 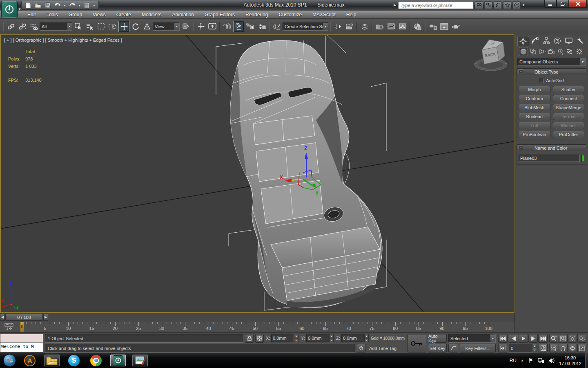 What do you see at coordinates (33, 27) in the screenshot?
I see `bind-to-space-warp-button` at bounding box center [33, 27].